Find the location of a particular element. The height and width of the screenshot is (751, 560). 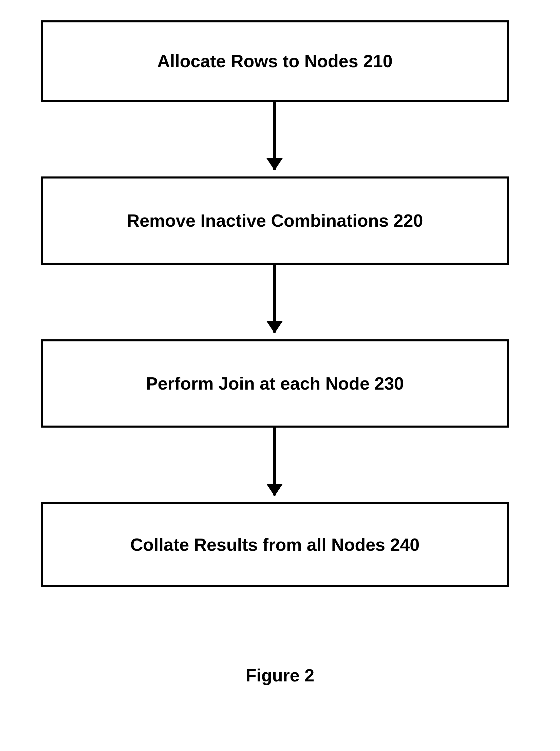

step-box-collate-results: Collate Results from all Nodes 240 is located at coordinates (275, 545).